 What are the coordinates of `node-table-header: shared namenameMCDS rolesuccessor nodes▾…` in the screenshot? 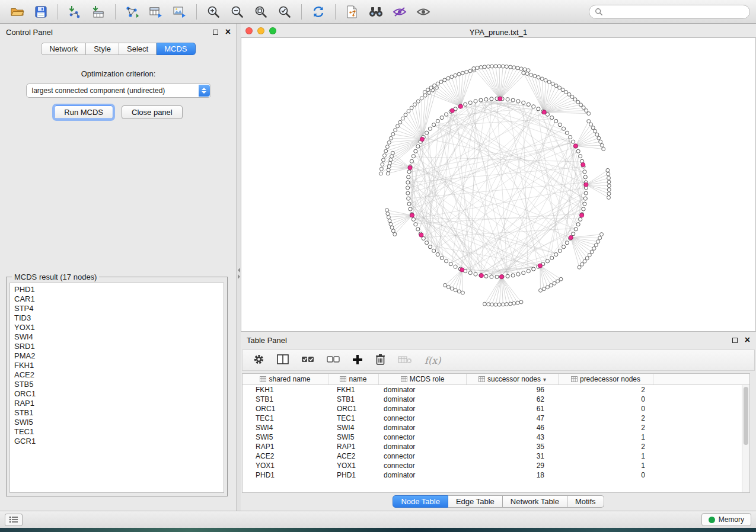 It's located at (496, 379).